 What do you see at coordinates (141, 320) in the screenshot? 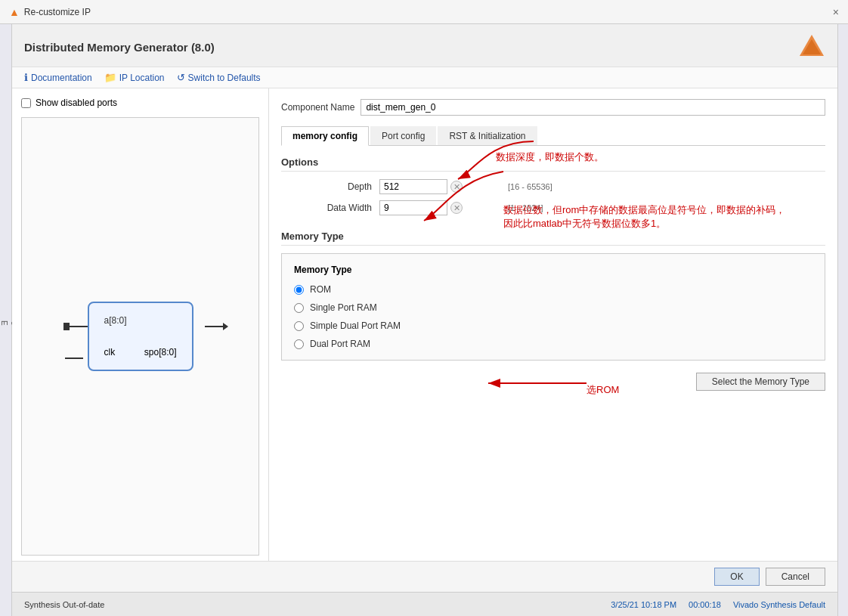
I see `port-a: a[8:0]` at bounding box center [141, 320].